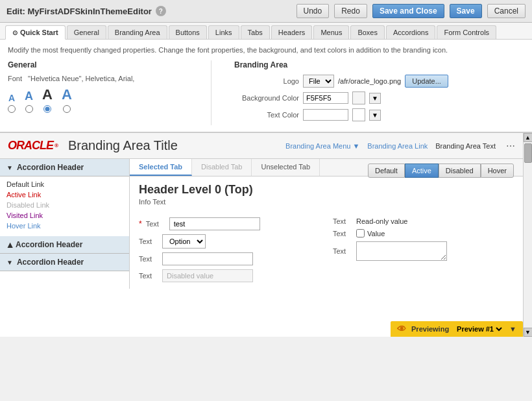 The image size is (532, 401). What do you see at coordinates (528, 153) in the screenshot?
I see `scroll-thumb` at bounding box center [528, 153].